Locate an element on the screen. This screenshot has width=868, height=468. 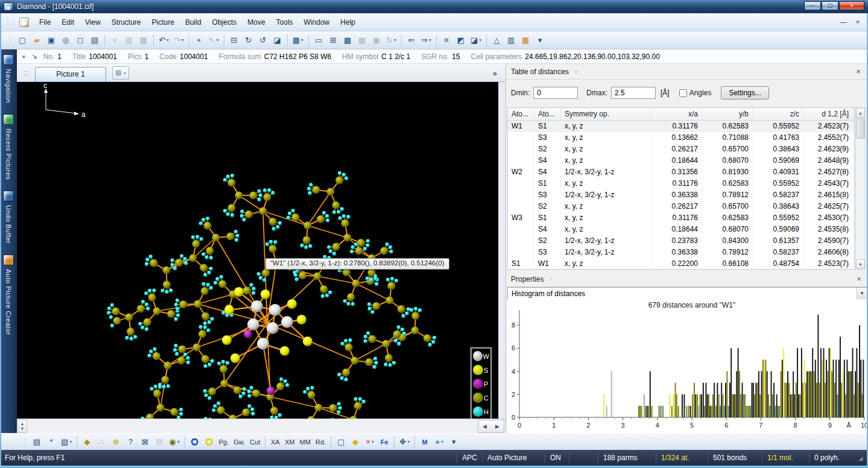
sidebar-tab-recent-pictures: ▣Recent Pictures is located at coordinates (8, 148).